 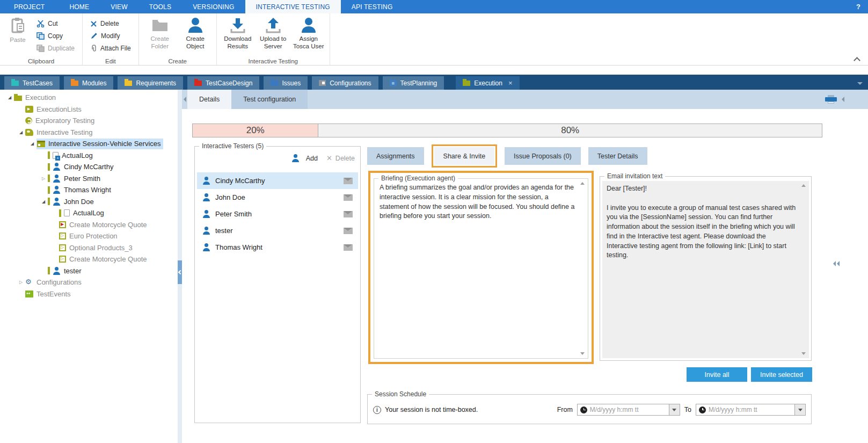 I want to click on menu-versioning: VERSIONING, so click(x=214, y=6).